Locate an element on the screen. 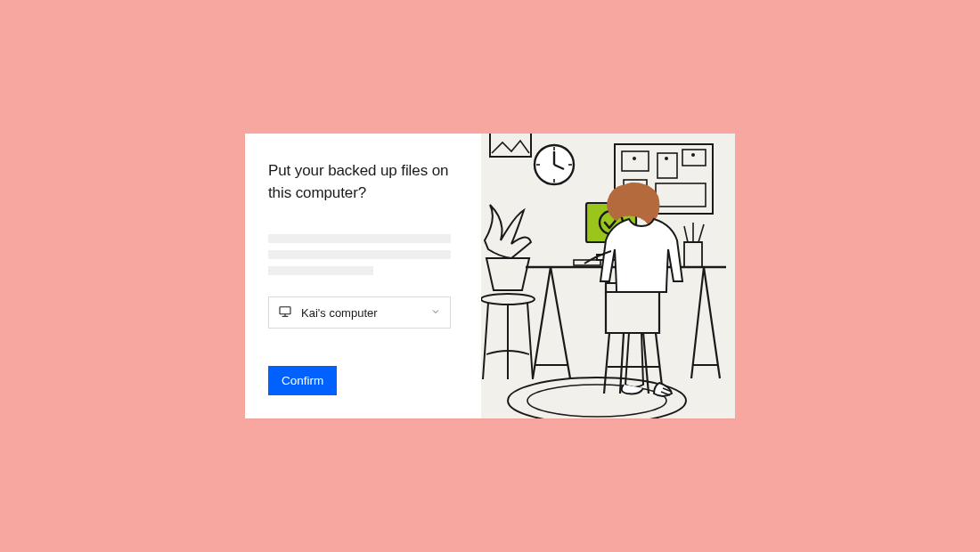 The image size is (980, 552). monitor-icon is located at coordinates (285, 313).